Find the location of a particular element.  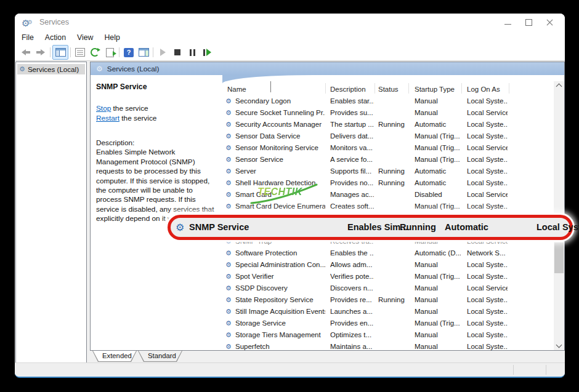

service-row: ⚙ Security Accounts Manager The startup … is located at coordinates (387, 124).